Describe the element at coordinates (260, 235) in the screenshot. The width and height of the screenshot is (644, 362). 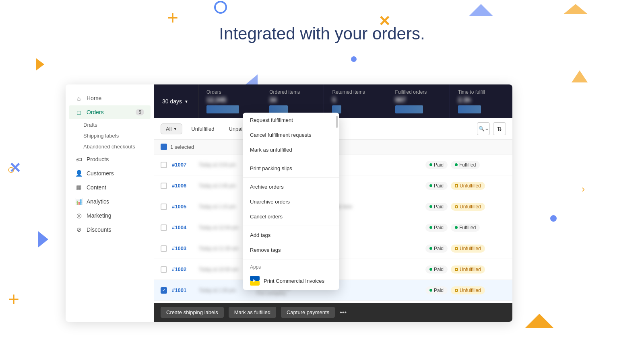
I see `menu-label-add-tags: Add tags` at that location.